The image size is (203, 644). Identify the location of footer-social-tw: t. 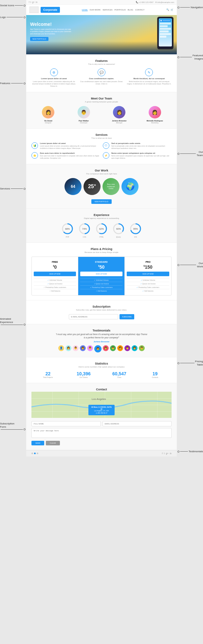
(164, 454).